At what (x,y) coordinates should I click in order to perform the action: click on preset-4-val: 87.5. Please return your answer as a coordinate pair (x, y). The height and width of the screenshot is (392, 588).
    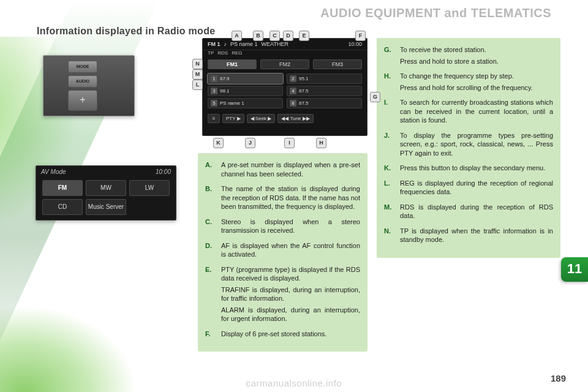
    Looking at the image, I should click on (304, 91).